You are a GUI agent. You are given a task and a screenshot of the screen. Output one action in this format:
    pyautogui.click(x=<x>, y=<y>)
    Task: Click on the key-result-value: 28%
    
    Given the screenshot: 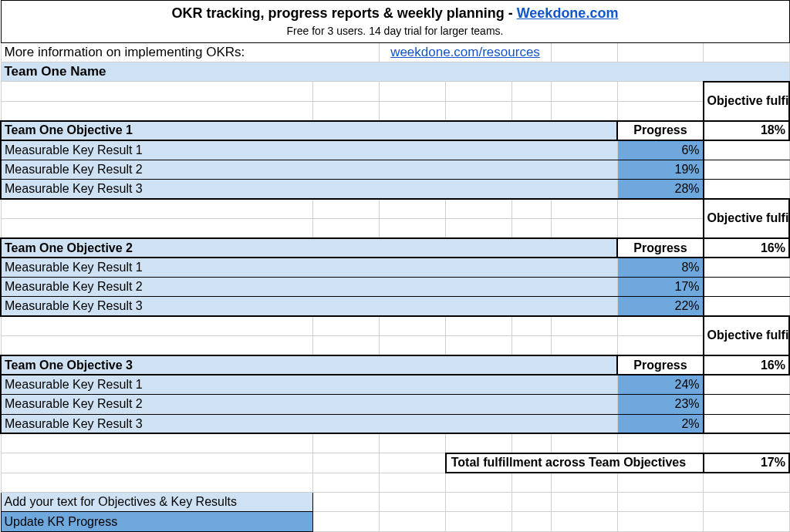 What is the action you would take?
    pyautogui.click(x=660, y=190)
    